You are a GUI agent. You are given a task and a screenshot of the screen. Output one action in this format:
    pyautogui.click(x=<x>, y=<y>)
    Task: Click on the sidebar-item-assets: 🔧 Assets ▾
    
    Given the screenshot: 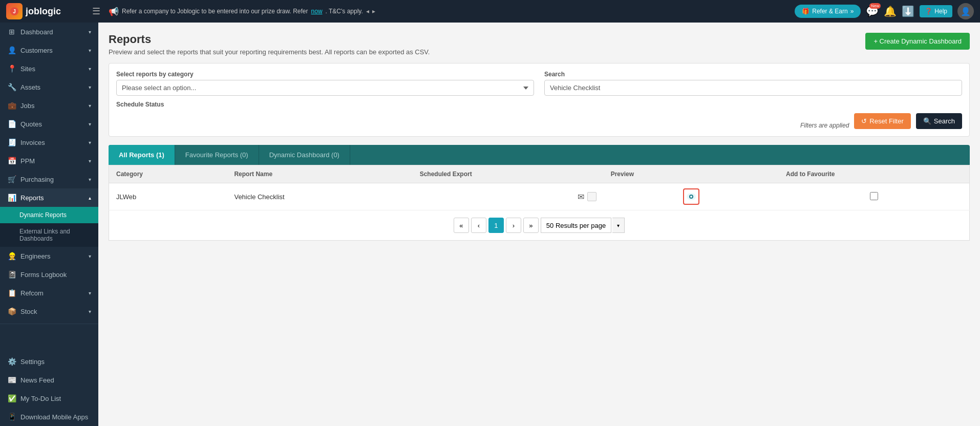 What is the action you would take?
    pyautogui.click(x=49, y=87)
    